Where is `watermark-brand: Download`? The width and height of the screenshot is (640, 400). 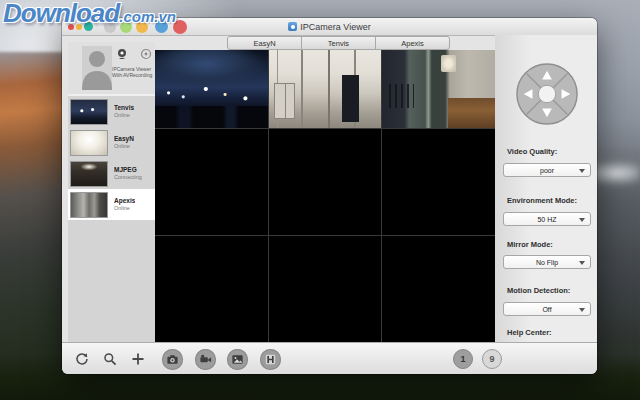 watermark-brand: Download is located at coordinates (61, 14).